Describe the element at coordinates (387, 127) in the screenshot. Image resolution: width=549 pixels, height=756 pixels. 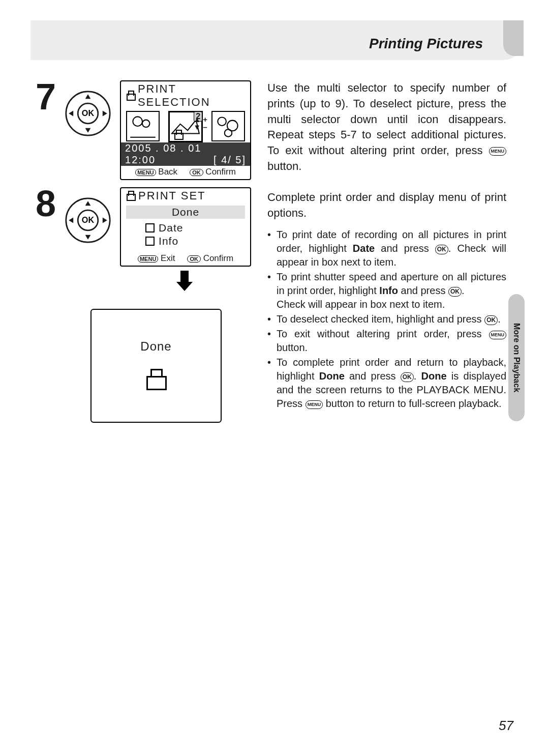
I see `step7-text: Use the multi selector to specify number…` at that location.